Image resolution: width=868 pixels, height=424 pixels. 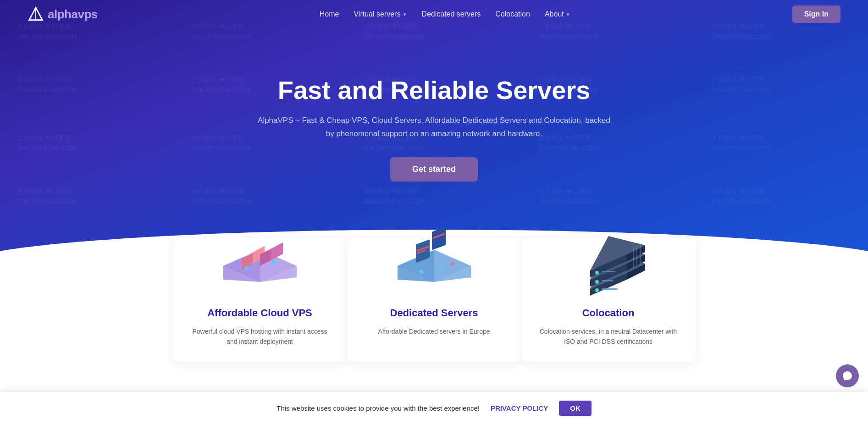 I want to click on get-started-button: Get started, so click(x=434, y=170).